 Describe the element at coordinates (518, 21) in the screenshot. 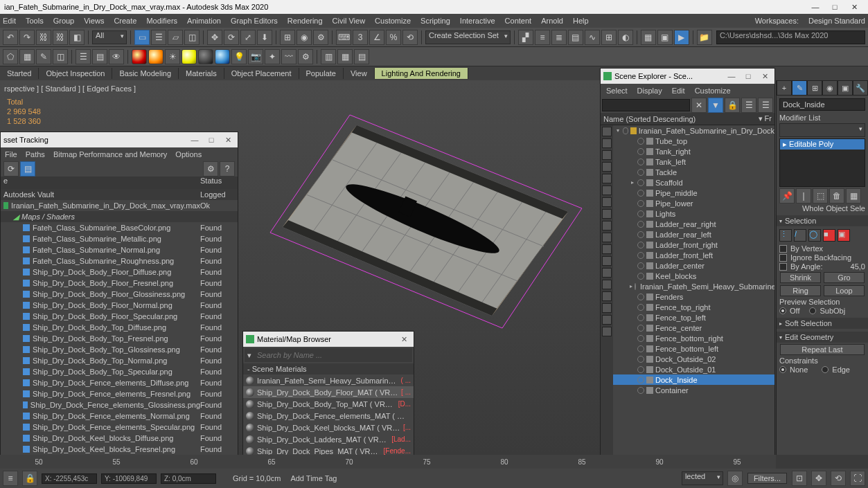

I see `menu-content: Content` at that location.